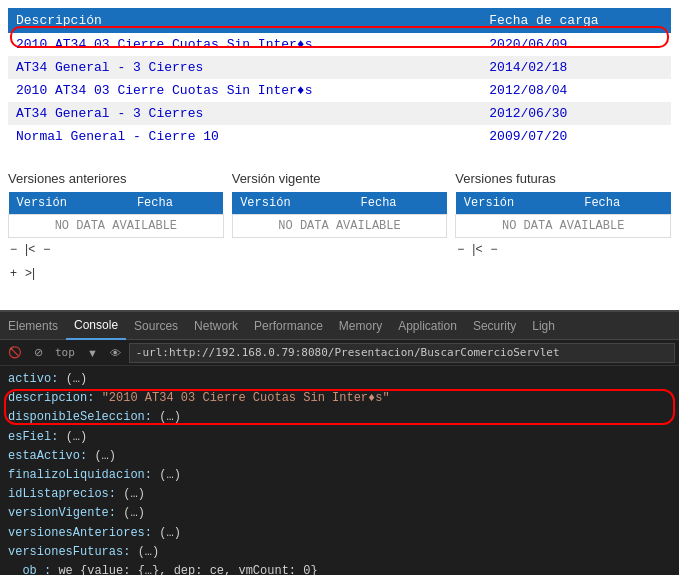 Image resolution: width=679 pixels, height=575 pixels. What do you see at coordinates (92, 353) in the screenshot?
I see `top-dropdown-btn: ▼` at bounding box center [92, 353].